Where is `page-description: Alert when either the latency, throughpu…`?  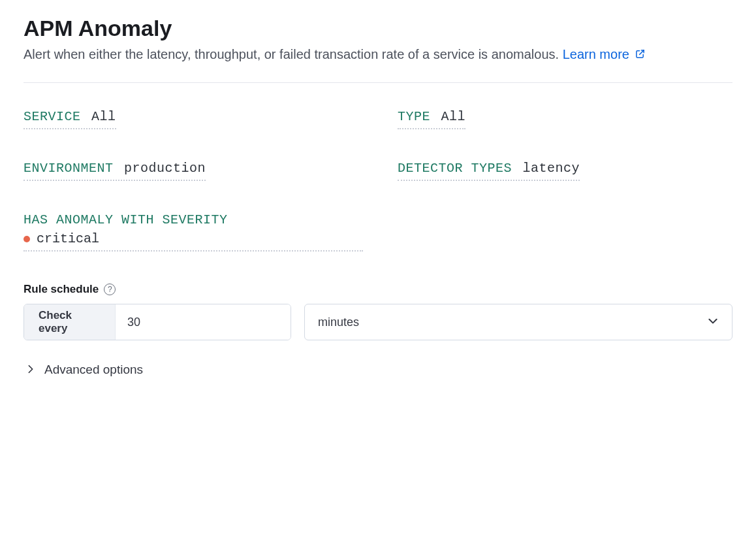 page-description: Alert when either the latency, throughpu… is located at coordinates (378, 55).